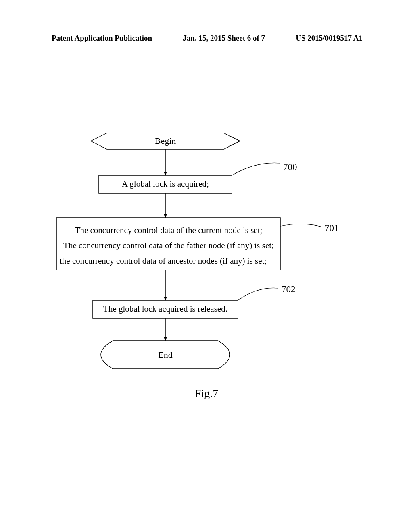 The width and height of the screenshot is (413, 532). Describe the element at coordinates (165, 185) in the screenshot. I see `step-700-node: A global lock is acquired;` at that location.